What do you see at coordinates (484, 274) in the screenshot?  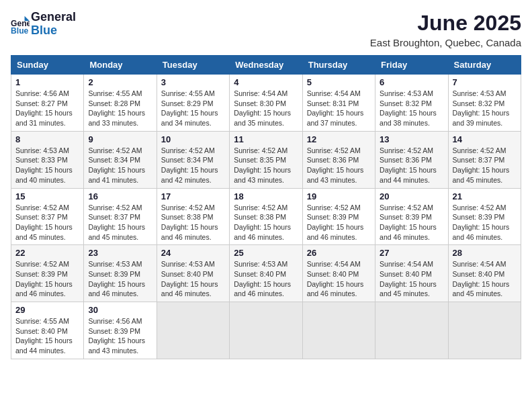 I see `calendar-cell: 28Sunrise: 4:54 AMSunset: 8:40 PMDayligh…` at bounding box center [484, 274].